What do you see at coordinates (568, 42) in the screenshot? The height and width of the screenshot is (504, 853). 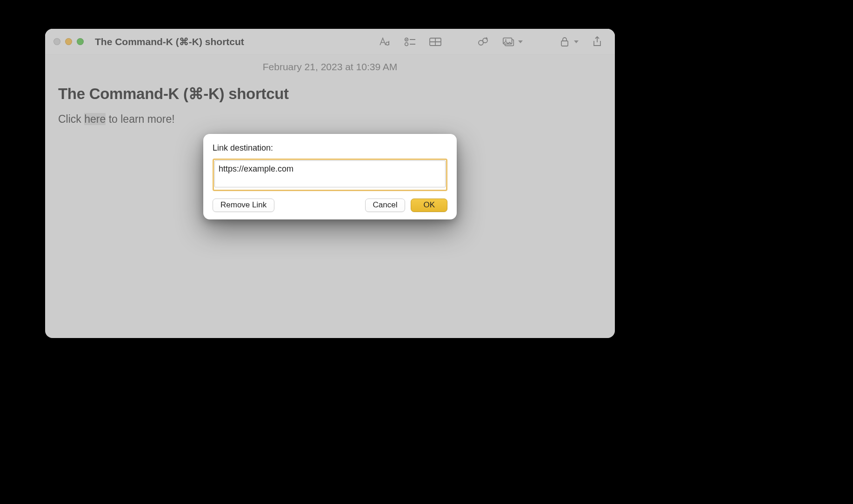 I see `lock-menu` at bounding box center [568, 42].